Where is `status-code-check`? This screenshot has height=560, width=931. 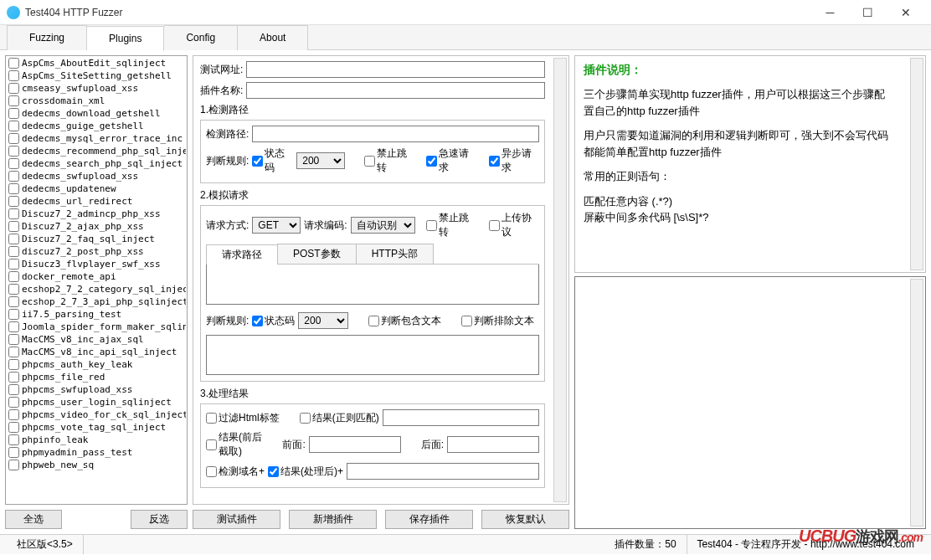
status-code-check is located at coordinates (258, 161).